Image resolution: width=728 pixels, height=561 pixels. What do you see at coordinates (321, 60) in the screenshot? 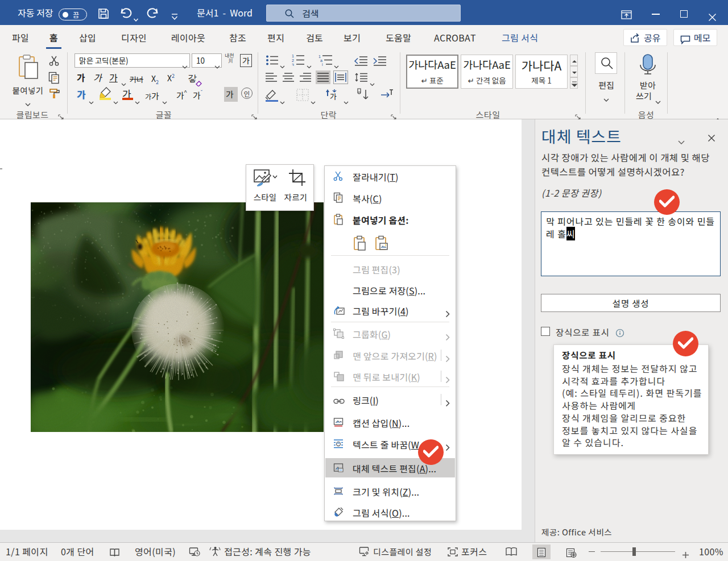
I see `svg-text: a` at bounding box center [321, 60].